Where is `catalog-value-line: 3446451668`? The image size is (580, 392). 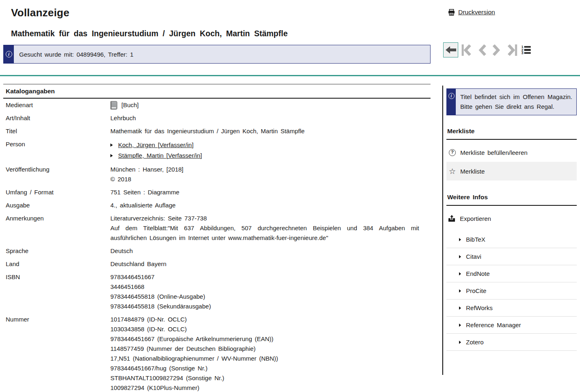
catalog-value-line: 3446451668 is located at coordinates (265, 287).